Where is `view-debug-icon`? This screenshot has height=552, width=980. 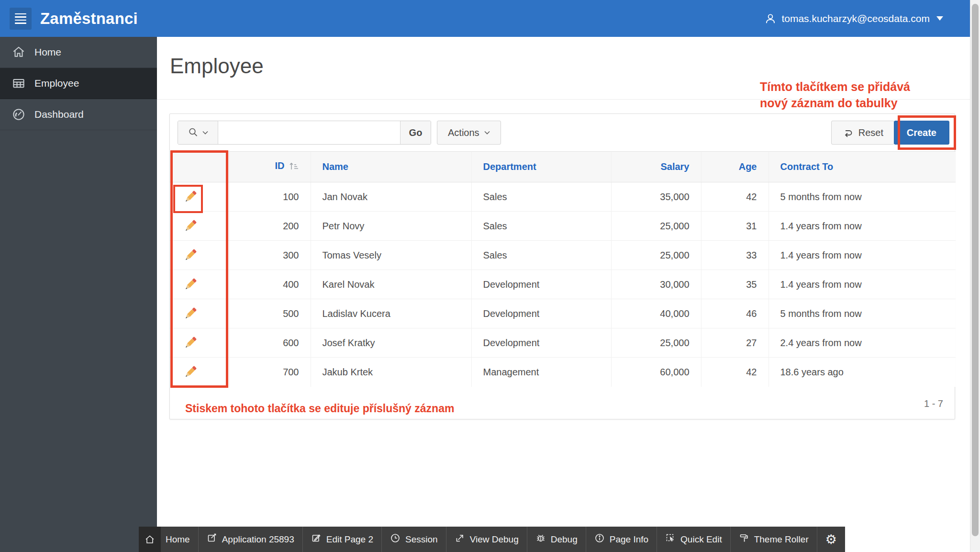
view-debug-icon is located at coordinates (460, 539).